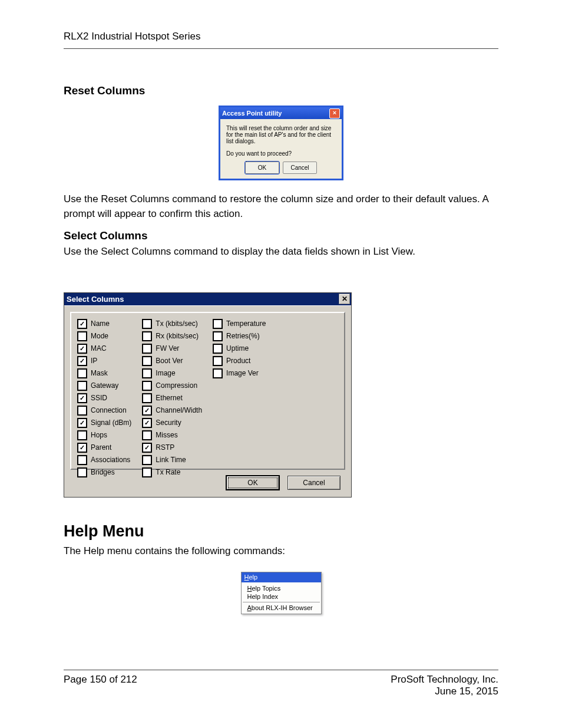  What do you see at coordinates (239, 349) in the screenshot?
I see `checkbox-uptime: Uptime` at bounding box center [239, 349].